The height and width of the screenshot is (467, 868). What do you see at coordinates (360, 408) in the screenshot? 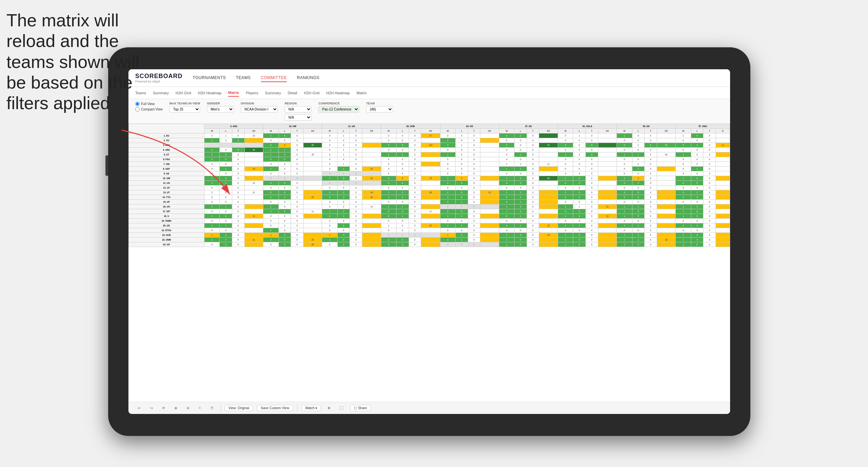
I see `share-button: ⬡ Share` at bounding box center [360, 408].